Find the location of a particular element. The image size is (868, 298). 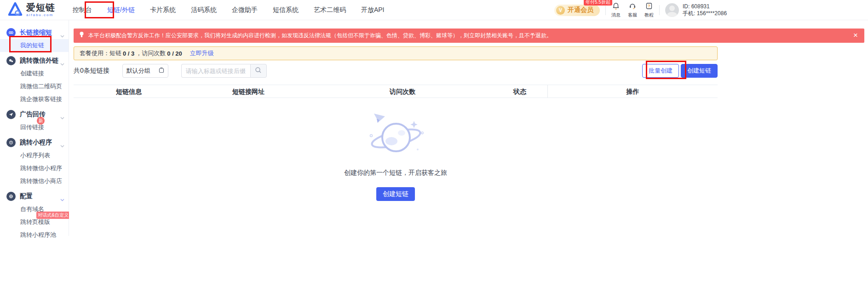

link-icon is located at coordinates (11, 33).